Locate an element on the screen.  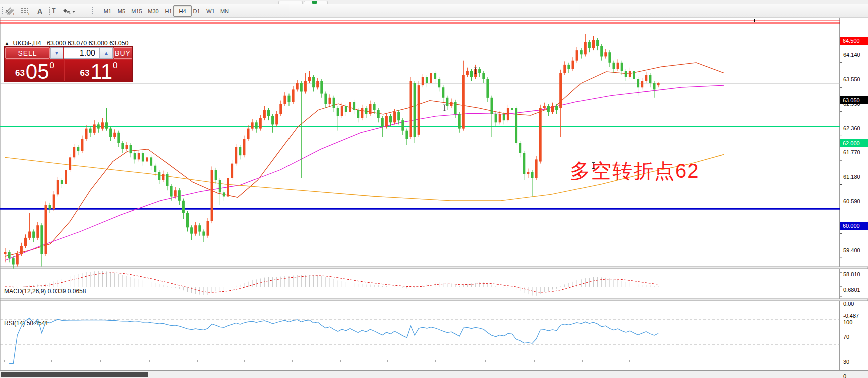
chart-title: ▲ UKOil-,H4 63.000 63.070 63.000 63.050 is located at coordinates (67, 43).